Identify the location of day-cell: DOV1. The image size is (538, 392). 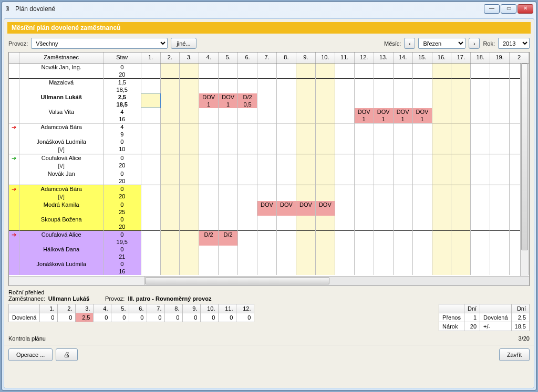
(422, 115).